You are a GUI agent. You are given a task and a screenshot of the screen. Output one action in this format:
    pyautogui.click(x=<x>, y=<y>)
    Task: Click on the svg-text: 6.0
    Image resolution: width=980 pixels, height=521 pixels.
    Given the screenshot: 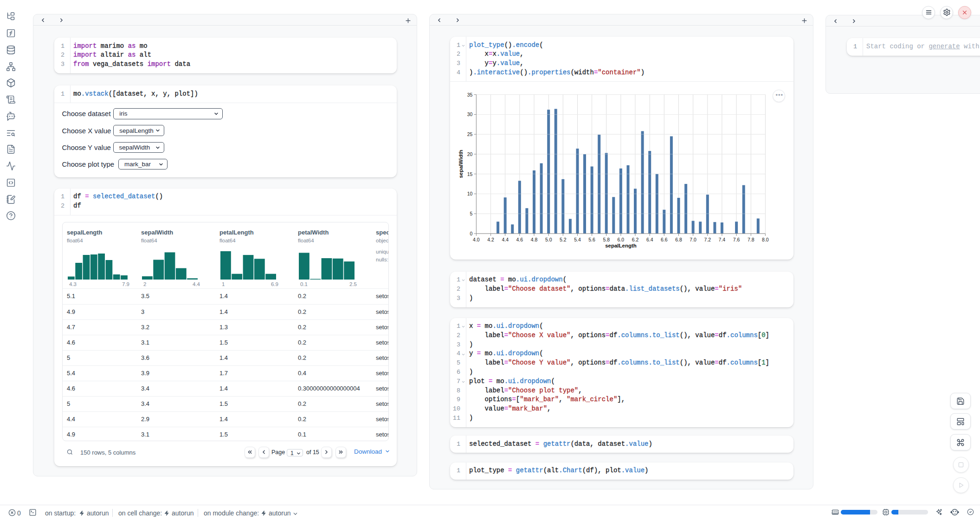 What is the action you would take?
    pyautogui.click(x=621, y=240)
    